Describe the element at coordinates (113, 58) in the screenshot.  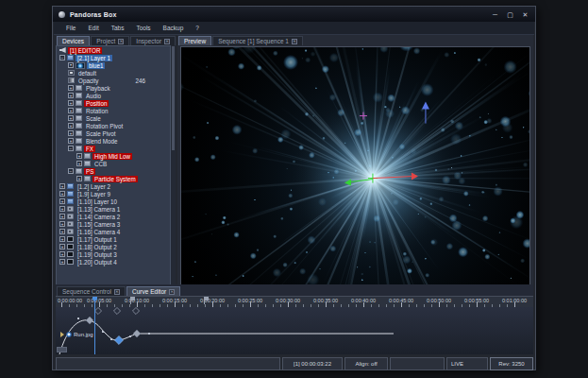
I see `tree-row-layer-1: −[2.1] Layer 1` at that location.